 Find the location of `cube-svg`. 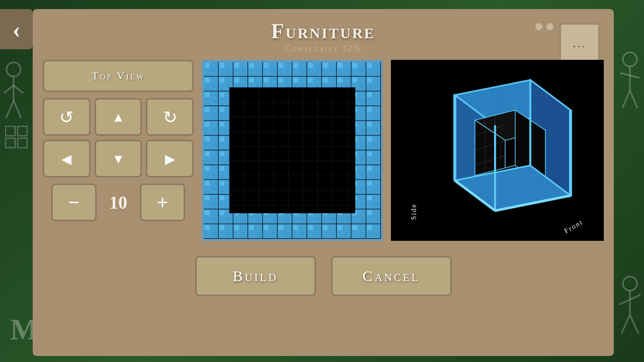

cube-svg is located at coordinates (498, 150).